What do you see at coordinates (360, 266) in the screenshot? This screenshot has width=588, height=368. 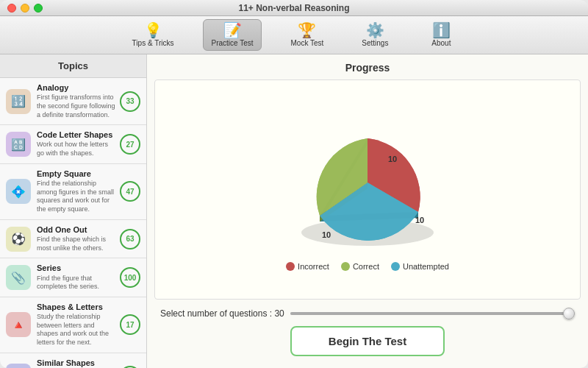 I see `legend-correct: Correct` at bounding box center [360, 266].